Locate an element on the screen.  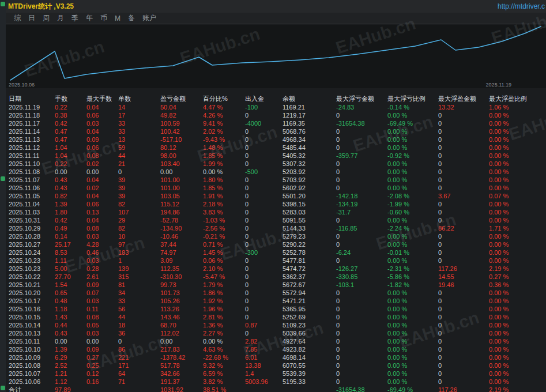
menu-item-日: 日 is located at coordinates (32, 18).